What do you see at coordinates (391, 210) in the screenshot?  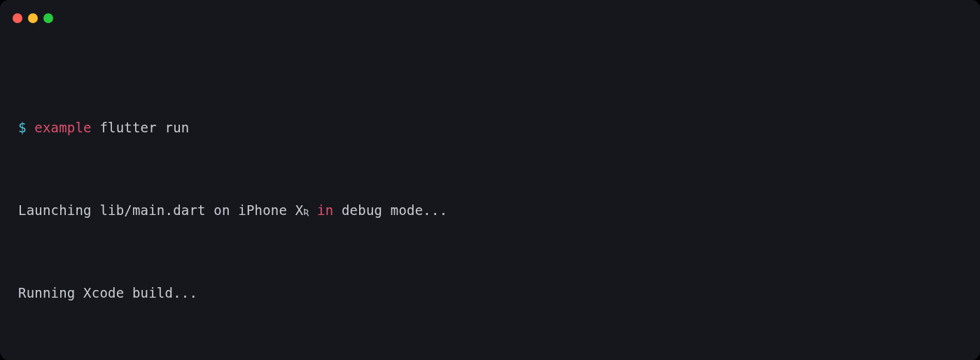 I see `text: debug mode...` at bounding box center [391, 210].